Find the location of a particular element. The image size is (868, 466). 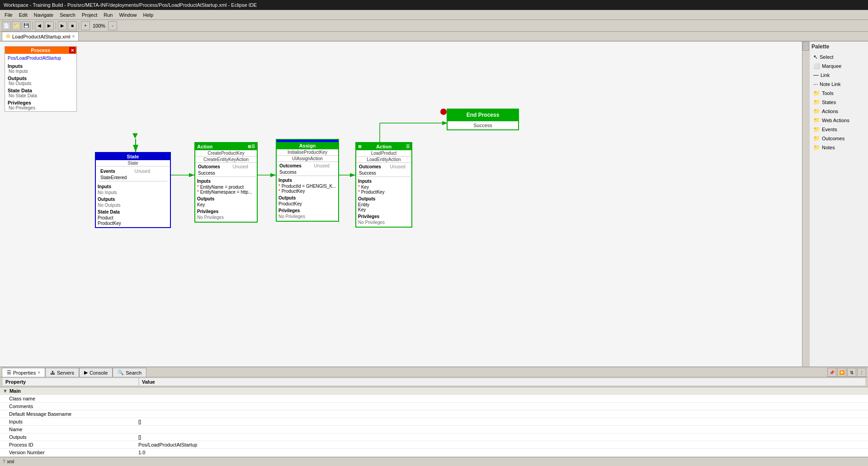

state-inputs-value: No Inputs is located at coordinates (133, 193).